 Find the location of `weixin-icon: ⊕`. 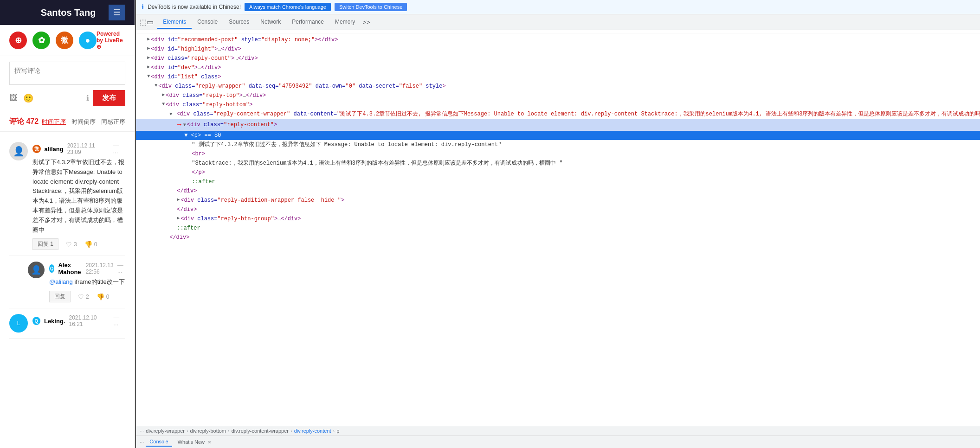

weixin-icon: ⊕ is located at coordinates (18, 40).